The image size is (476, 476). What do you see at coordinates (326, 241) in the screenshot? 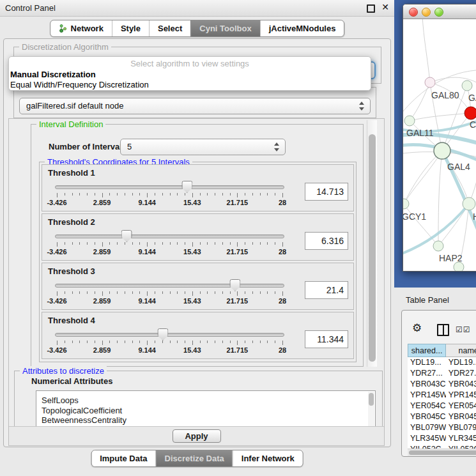
I see `threshold-value-field: 6.316` at bounding box center [326, 241].